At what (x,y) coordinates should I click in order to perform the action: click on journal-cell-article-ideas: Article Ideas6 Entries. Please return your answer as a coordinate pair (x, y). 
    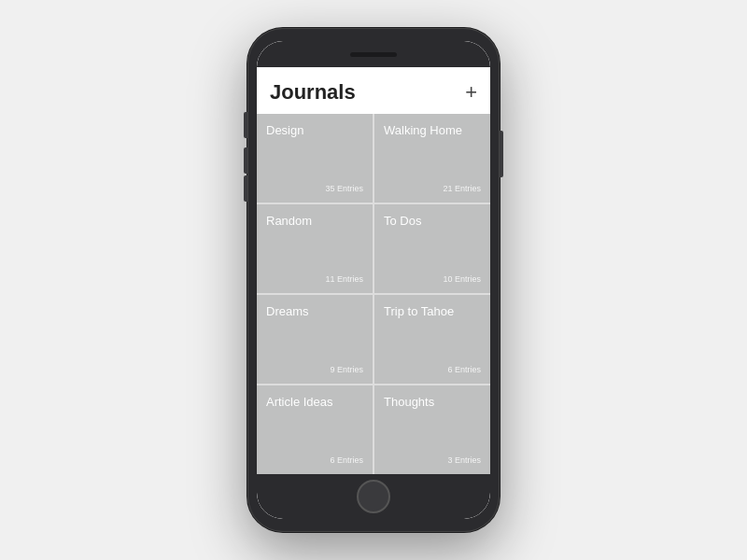
    Looking at the image, I should click on (315, 429).